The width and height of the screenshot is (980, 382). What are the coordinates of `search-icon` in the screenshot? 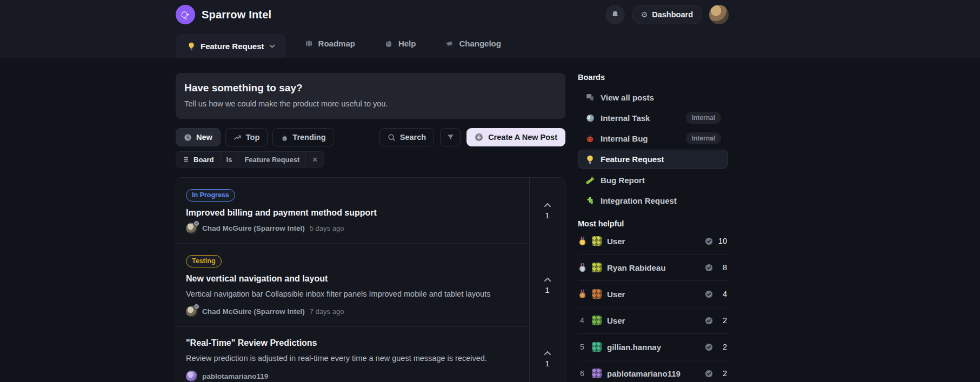 It's located at (391, 137).